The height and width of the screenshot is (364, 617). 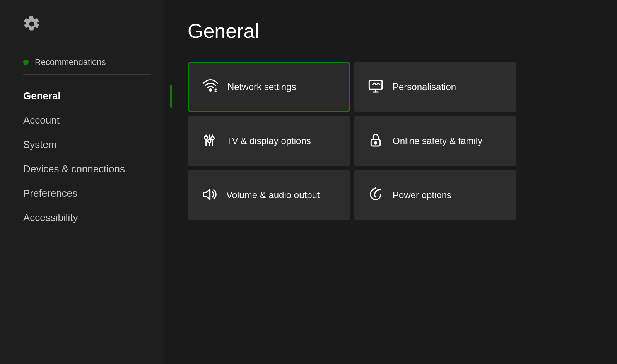 What do you see at coordinates (438, 141) in the screenshot?
I see `online-safety-label: Online safety & family` at bounding box center [438, 141].